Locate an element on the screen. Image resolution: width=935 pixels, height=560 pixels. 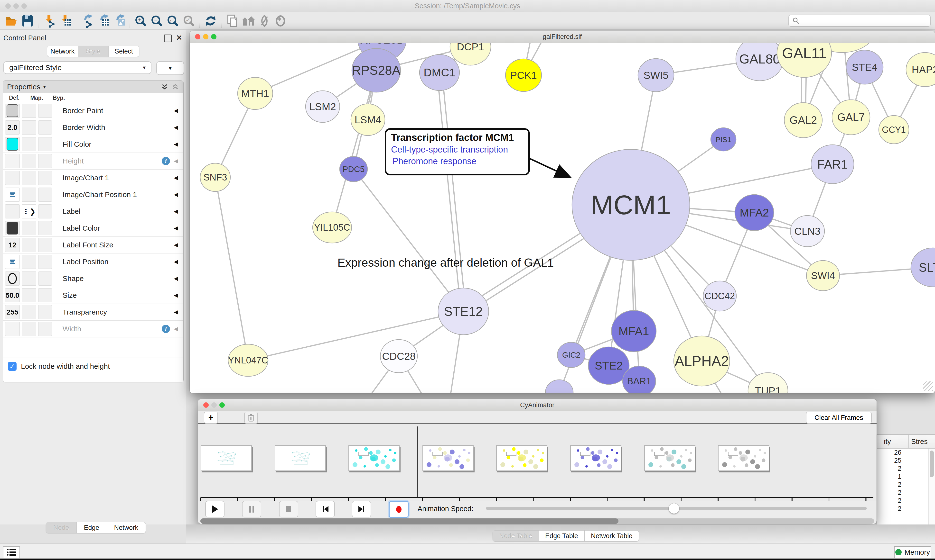
property-row-label-color: Label Color◀ is located at coordinates (93, 228).